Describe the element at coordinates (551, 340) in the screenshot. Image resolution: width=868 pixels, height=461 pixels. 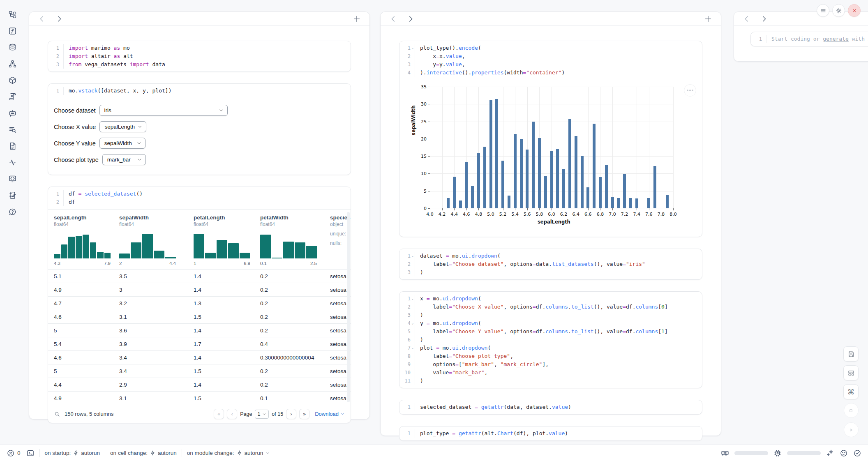
I see `cell-xy-plot-dropdowns: 1⌄234⌄567⌄891011x = mo.ui.dropdown( labe…` at that location.